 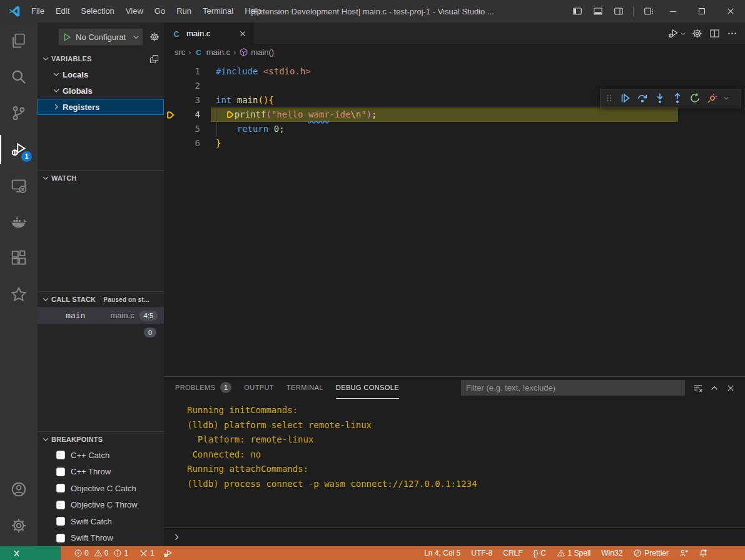 I want to click on breakpoint-row: Swift Throw, so click(x=101, y=539).